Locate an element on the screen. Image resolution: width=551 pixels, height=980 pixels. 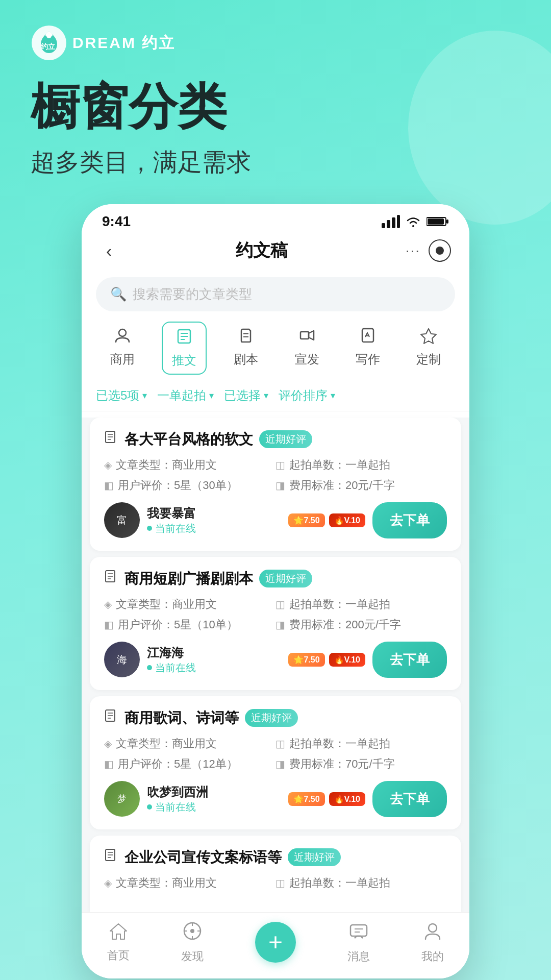
cat-tab-tuiwen: 推文 is located at coordinates (184, 348).